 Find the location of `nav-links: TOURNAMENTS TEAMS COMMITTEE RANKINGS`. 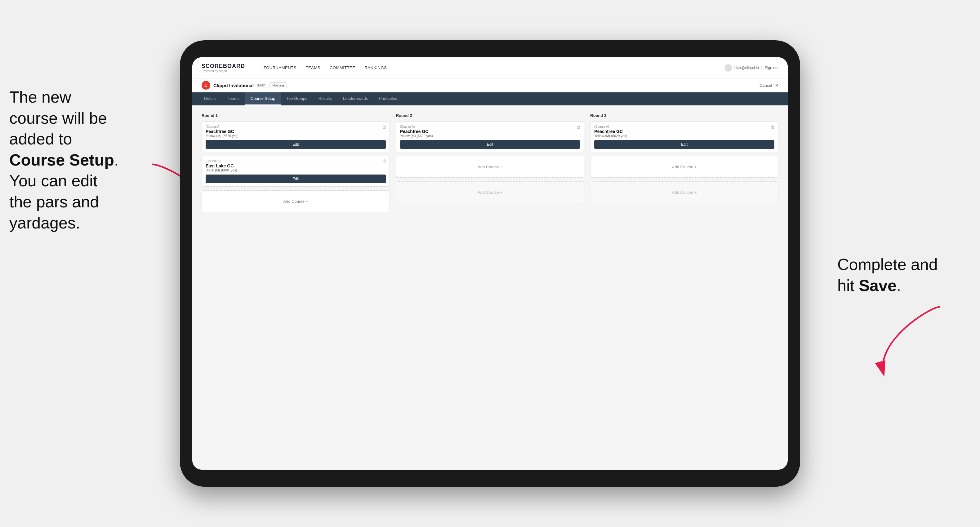

nav-links: TOURNAMENTS TEAMS COMMITTEE RANKINGS is located at coordinates (325, 68).